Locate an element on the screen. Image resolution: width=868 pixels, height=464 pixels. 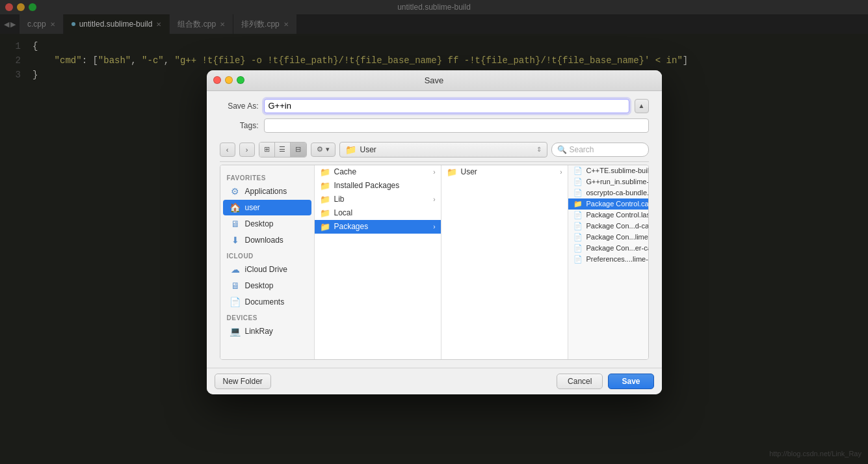
right-file-item: 📄 Package Con...lime-se... is located at coordinates (609, 237).